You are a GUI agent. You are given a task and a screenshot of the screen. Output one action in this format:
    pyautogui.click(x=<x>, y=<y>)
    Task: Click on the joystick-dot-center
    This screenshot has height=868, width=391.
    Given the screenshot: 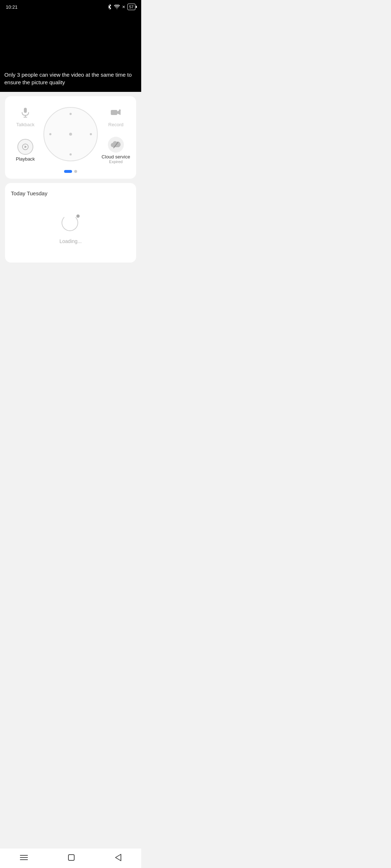 What is the action you would take?
    pyautogui.click(x=71, y=134)
    